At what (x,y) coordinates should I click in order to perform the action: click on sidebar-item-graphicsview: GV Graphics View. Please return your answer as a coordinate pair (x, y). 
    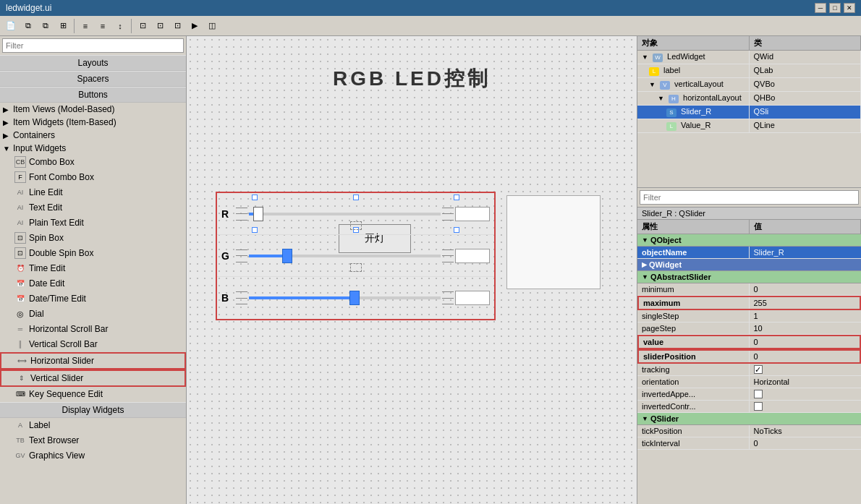
    Looking at the image, I should click on (93, 456).